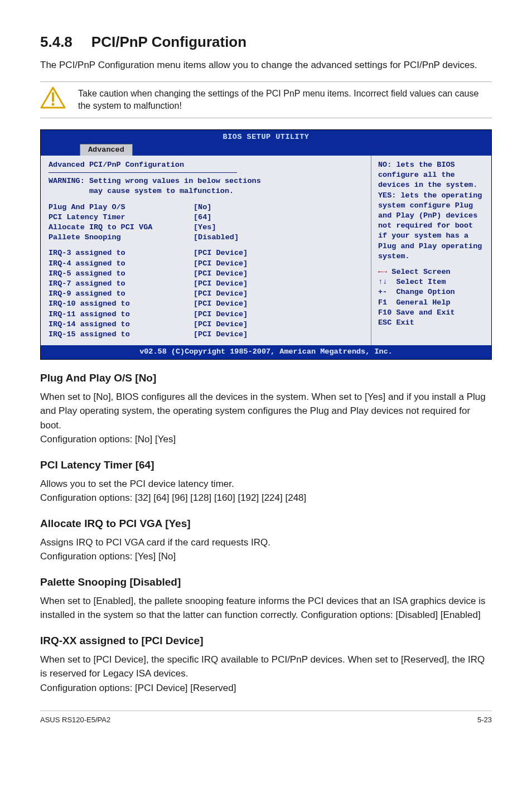  I want to click on bios-row: IRQ-7 assigned to[PCI Device], so click(206, 284).